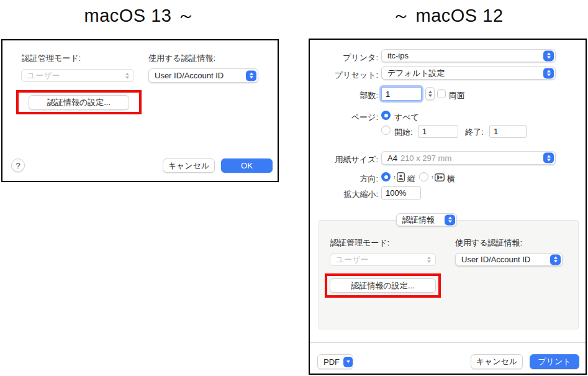  What do you see at coordinates (386, 116) in the screenshot?
I see `pages-all-radio` at bounding box center [386, 116].